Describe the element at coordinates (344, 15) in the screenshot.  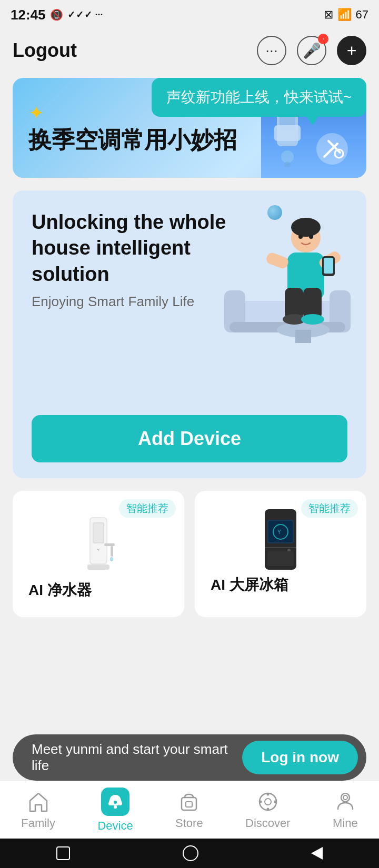
I see `wifi-icon: 📶` at that location.